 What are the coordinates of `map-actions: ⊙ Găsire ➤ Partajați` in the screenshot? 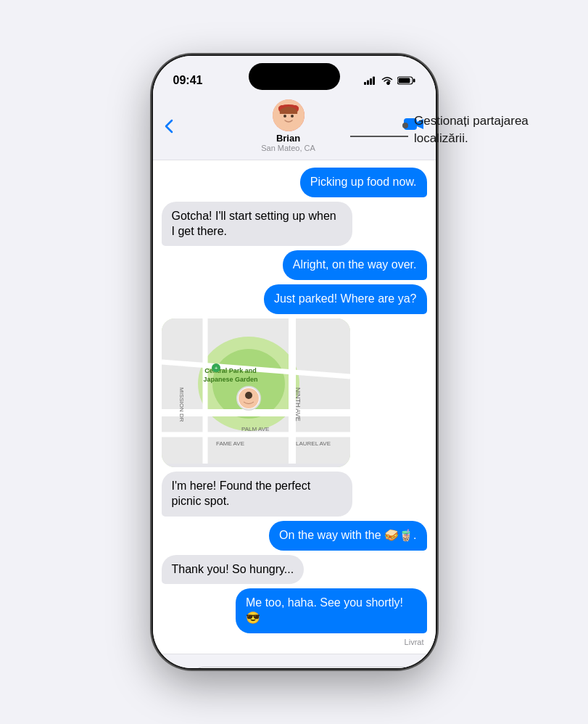 It's located at (256, 466).